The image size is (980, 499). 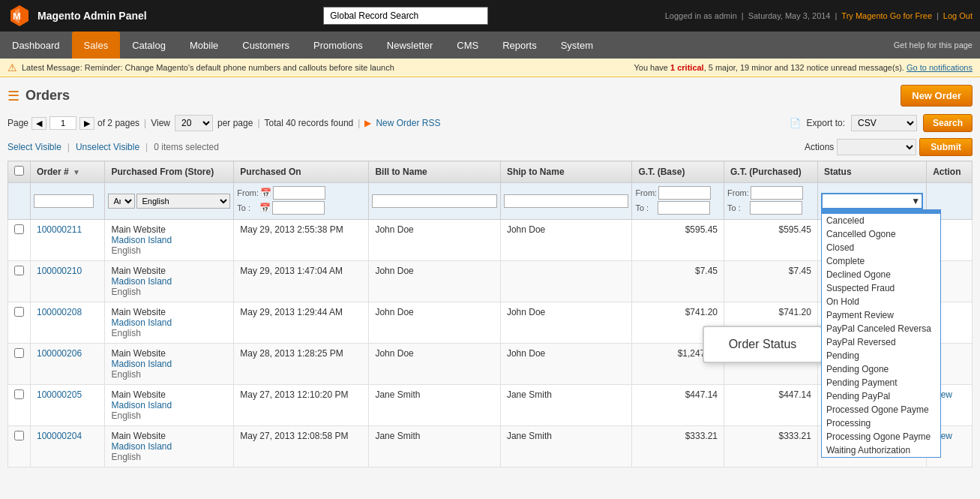 What do you see at coordinates (881, 356) in the screenshot?
I see `status-option-pending: Pending` at bounding box center [881, 356].